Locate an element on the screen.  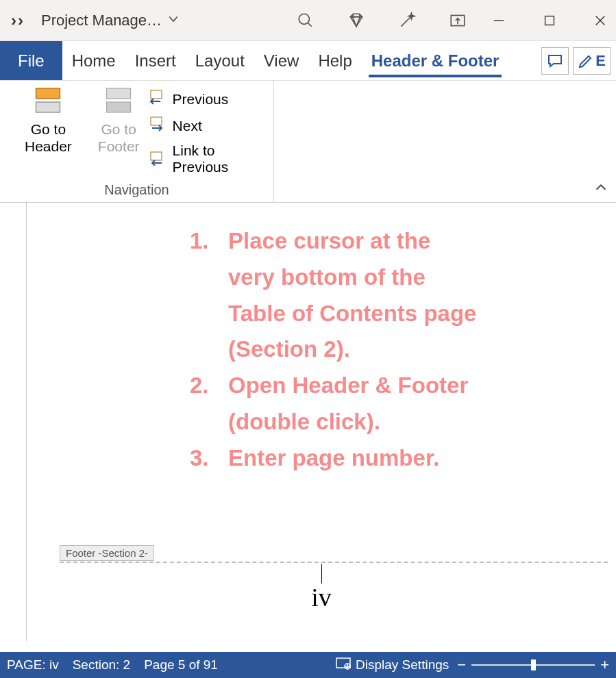
go-to-footer-button: Go to Footer is located at coordinates (119, 132).